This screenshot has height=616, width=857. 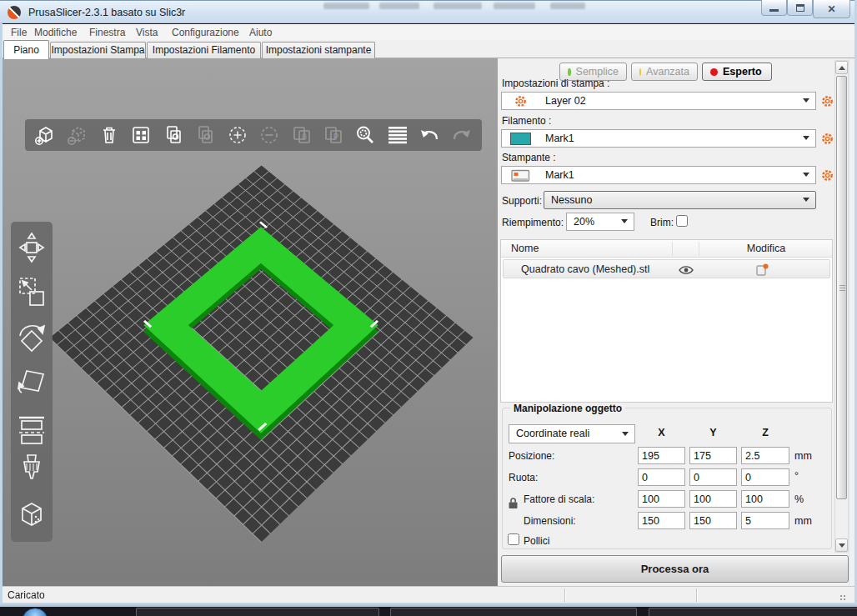 What do you see at coordinates (842, 545) in the screenshot?
I see `scroll-down-button` at bounding box center [842, 545].